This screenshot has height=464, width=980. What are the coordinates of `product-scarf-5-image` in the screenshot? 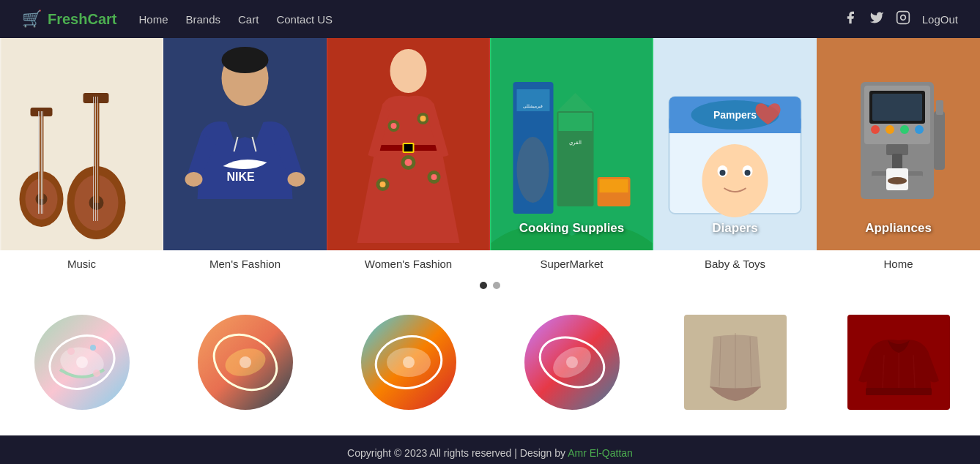 It's located at (735, 362).